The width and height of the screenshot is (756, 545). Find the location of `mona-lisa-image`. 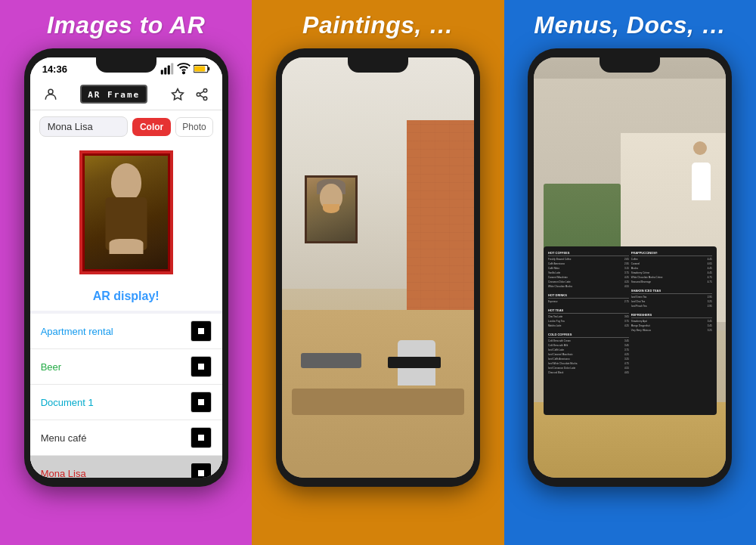

mona-lisa-image is located at coordinates (126, 212).